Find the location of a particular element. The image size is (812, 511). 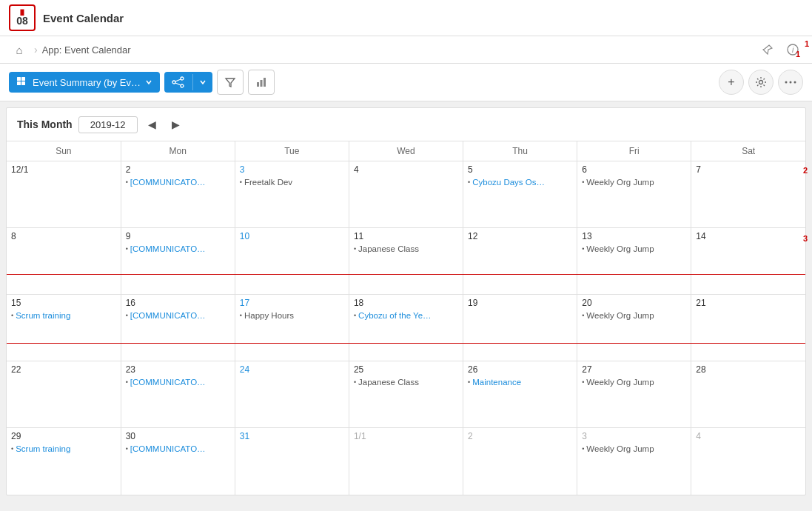

view-selector-main: Event Summary (by Ev… is located at coordinates (84, 82).